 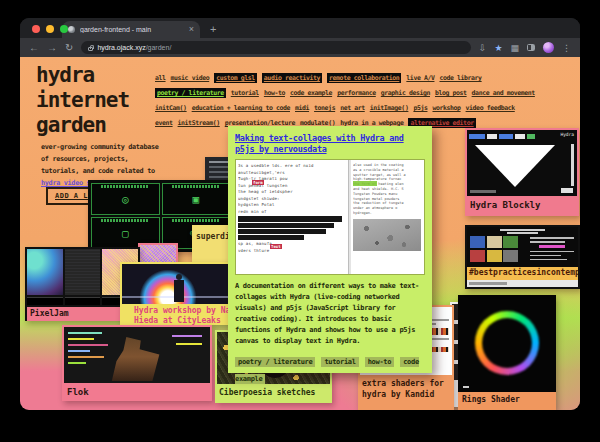 I want to click on spiral-icon: ◎, so click(x=126, y=200).